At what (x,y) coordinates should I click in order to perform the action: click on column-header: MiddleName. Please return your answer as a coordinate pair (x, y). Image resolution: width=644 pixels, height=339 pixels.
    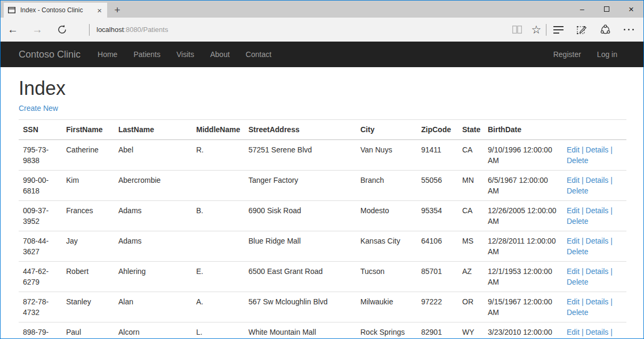
    Looking at the image, I should click on (218, 130).